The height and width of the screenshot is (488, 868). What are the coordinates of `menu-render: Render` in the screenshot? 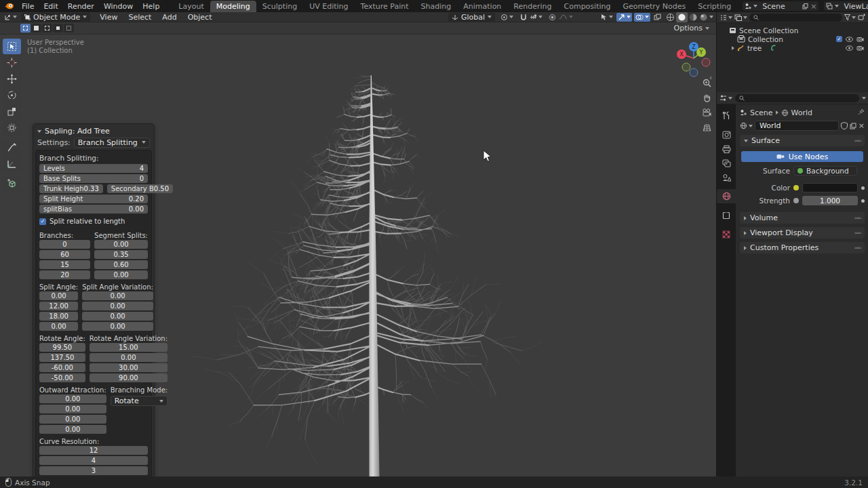 It's located at (81, 7).